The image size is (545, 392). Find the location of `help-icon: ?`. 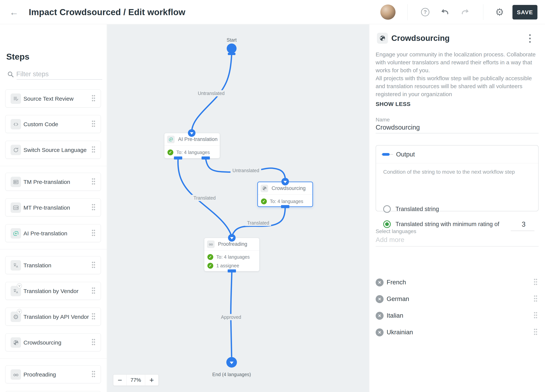

help-icon: ? is located at coordinates (425, 12).